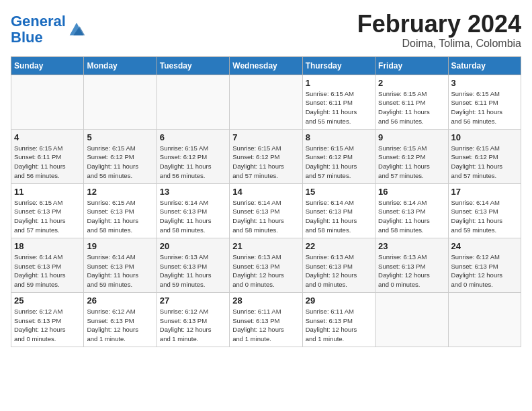 The height and width of the screenshot is (411, 532). Describe the element at coordinates (193, 301) in the screenshot. I see `day-number: 27` at that location.